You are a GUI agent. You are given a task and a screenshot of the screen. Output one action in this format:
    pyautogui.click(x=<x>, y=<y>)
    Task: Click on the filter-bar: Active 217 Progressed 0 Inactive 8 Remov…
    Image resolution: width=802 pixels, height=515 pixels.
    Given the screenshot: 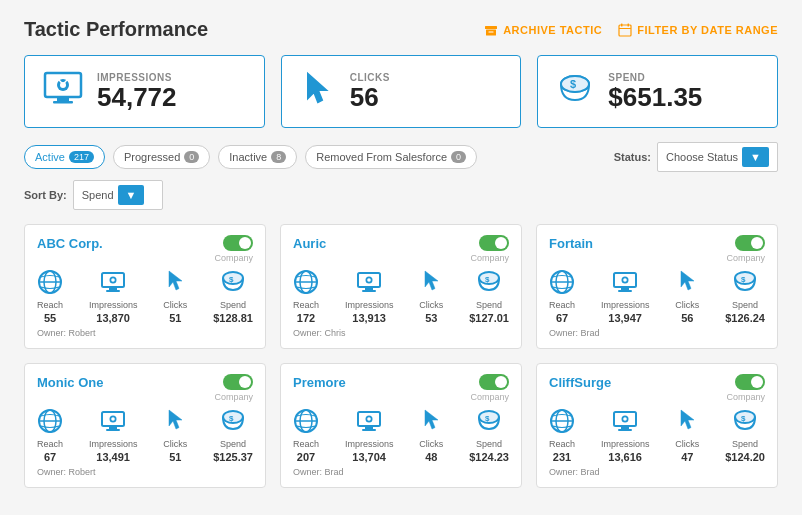 What is the action you would take?
    pyautogui.click(x=401, y=176)
    